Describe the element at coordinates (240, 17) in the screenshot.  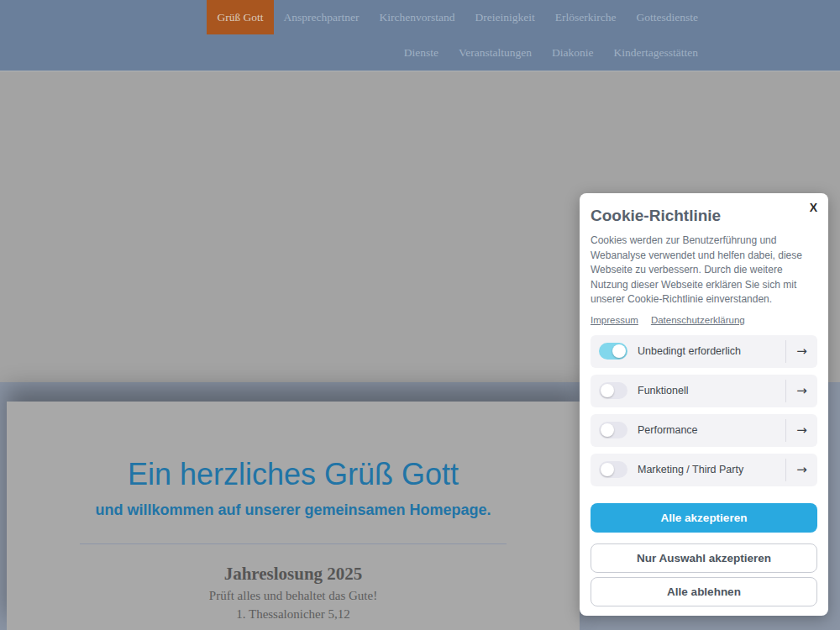
I see `nav-item-gruess-gott: Grüß Gott` at that location.